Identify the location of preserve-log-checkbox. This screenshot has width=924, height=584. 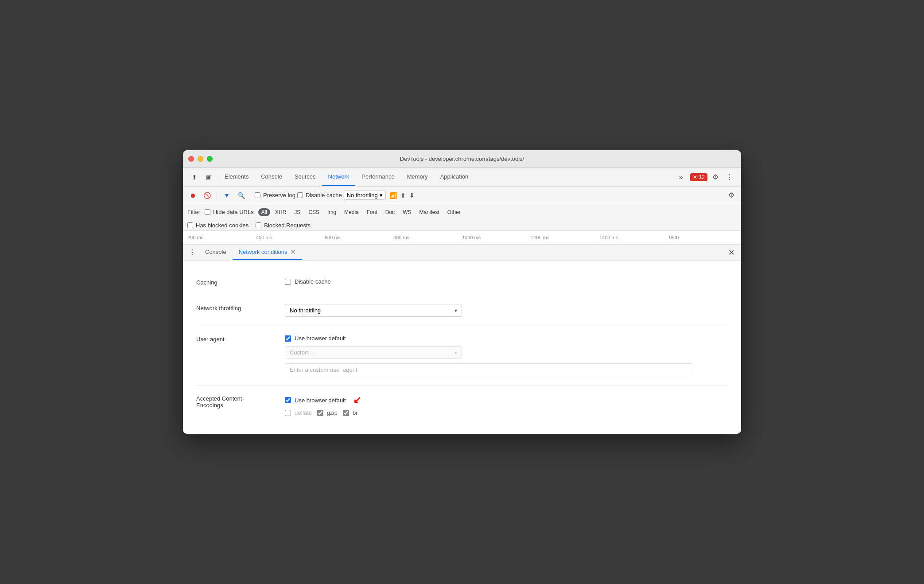
(258, 195).